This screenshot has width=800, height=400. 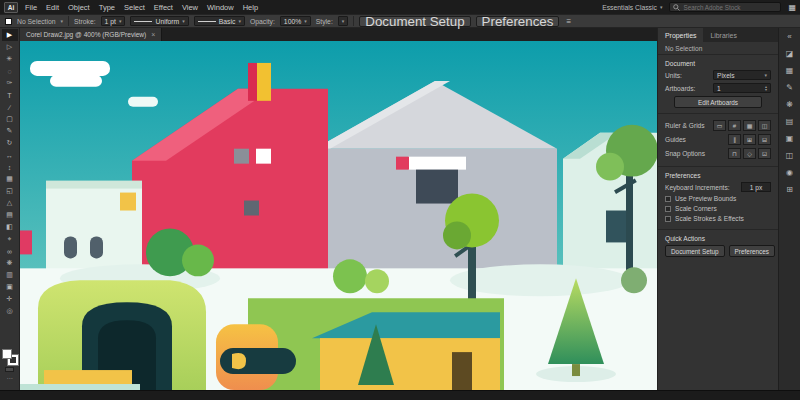 What do you see at coordinates (10, 239) in the screenshot?
I see `eyedropper-tool-icon: ⌖` at bounding box center [10, 239].